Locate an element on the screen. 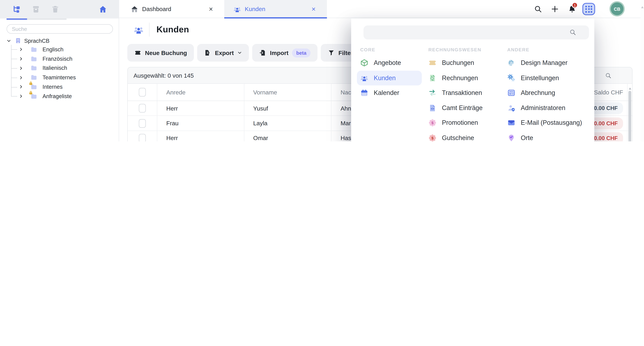  tree-structure-icon is located at coordinates (16, 9).